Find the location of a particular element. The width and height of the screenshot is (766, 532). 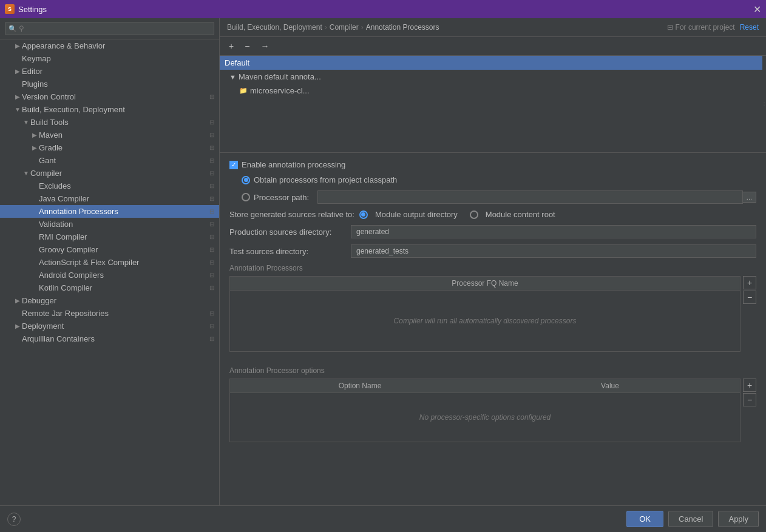

search-box: 🔍 is located at coordinates (109, 29).